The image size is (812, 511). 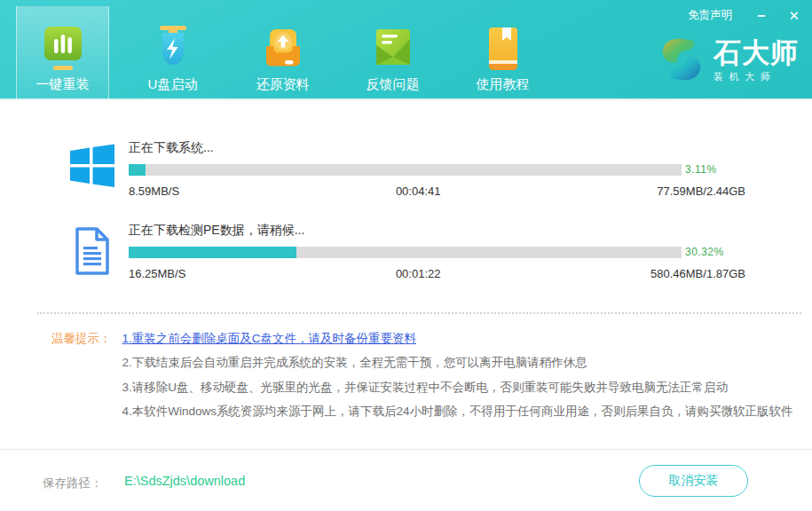 What do you see at coordinates (92, 168) in the screenshot?
I see `windows-logo-icon` at bounding box center [92, 168].